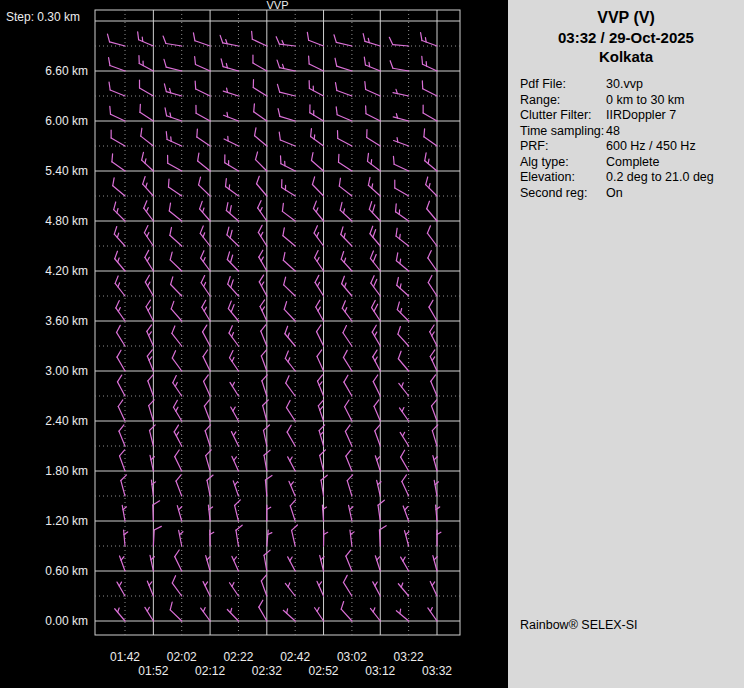  Describe the element at coordinates (675, 132) in the screenshot. I see `param-value: 48` at that location.